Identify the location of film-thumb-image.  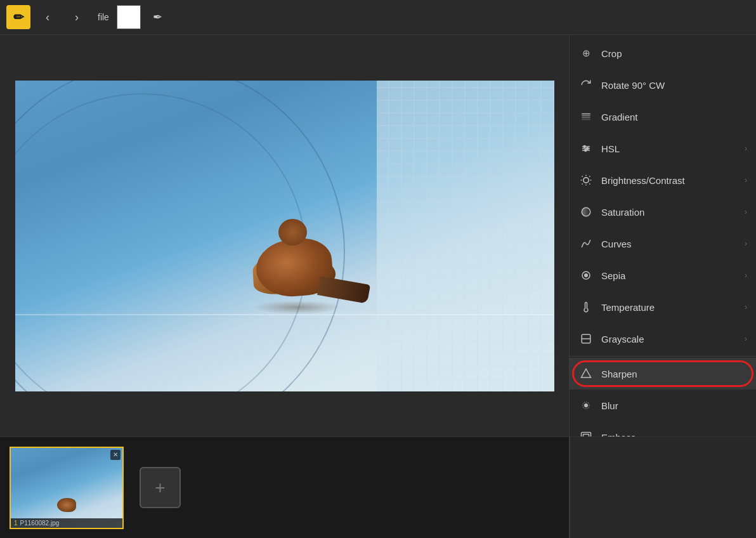
(67, 488).